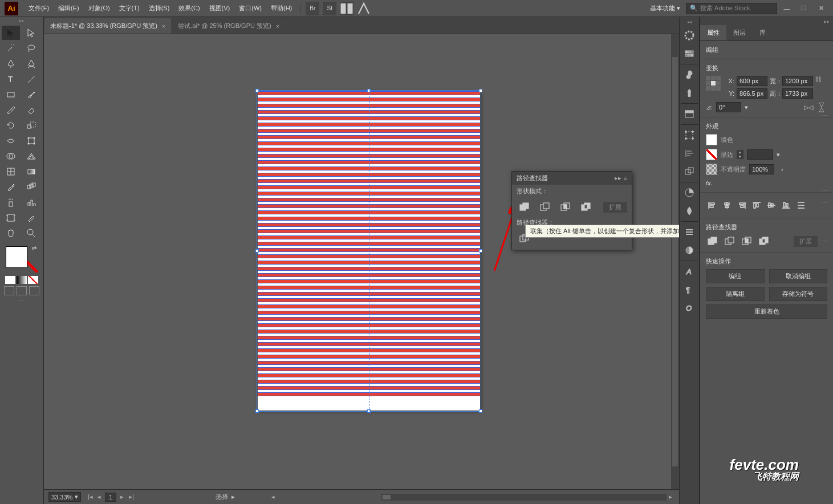  What do you see at coordinates (689, 135) in the screenshot?
I see `transform-panel-icon` at bounding box center [689, 135].